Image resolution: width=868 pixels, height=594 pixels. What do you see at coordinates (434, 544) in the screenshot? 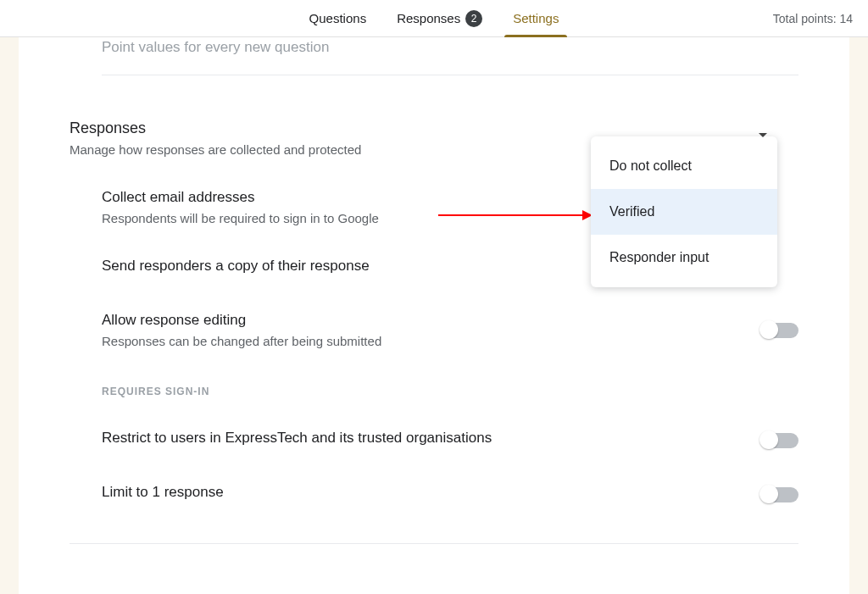
I see `section-divider` at bounding box center [434, 544].